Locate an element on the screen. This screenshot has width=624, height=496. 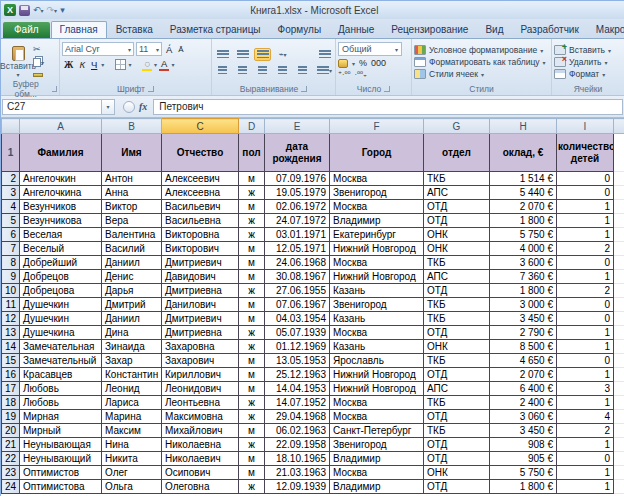
insert-function-icon: fx is located at coordinates (143, 106).